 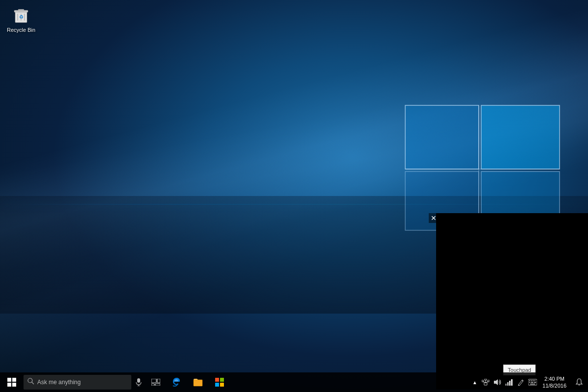 I want to click on pen-tray-icon, so click(x=521, y=382).